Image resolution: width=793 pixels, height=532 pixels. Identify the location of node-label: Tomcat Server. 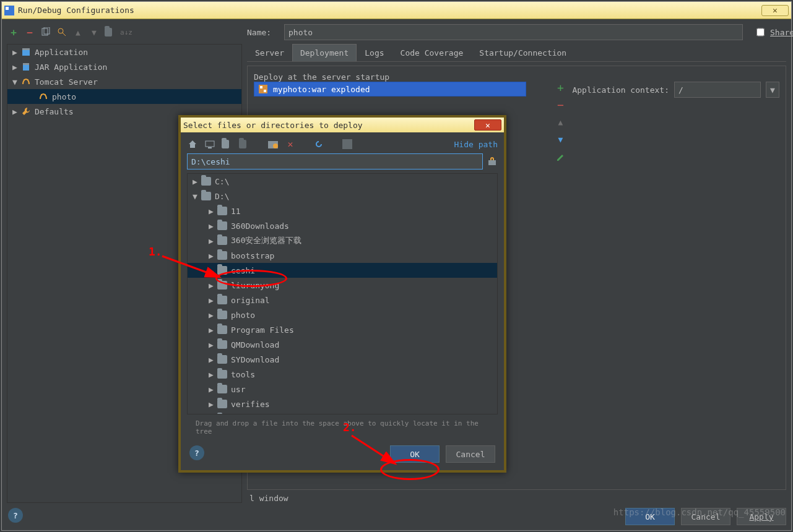
(66, 82).